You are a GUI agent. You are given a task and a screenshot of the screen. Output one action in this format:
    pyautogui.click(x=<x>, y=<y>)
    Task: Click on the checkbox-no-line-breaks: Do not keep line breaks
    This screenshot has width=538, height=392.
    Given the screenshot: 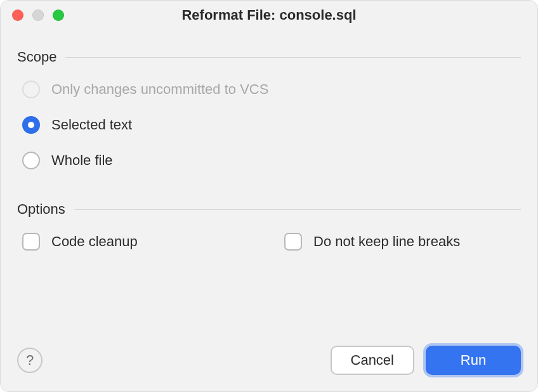 What is the action you would take?
    pyautogui.click(x=402, y=242)
    